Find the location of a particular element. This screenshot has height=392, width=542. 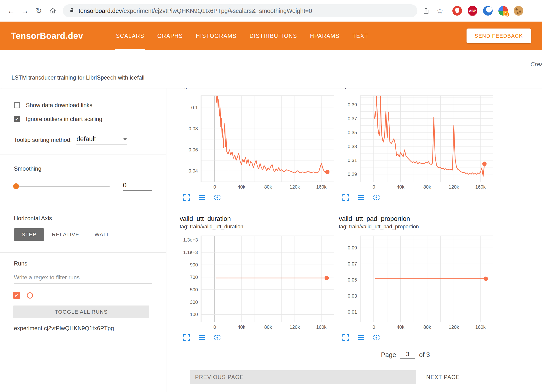

tab-distributions: DISTRIBUTIONS is located at coordinates (273, 36).